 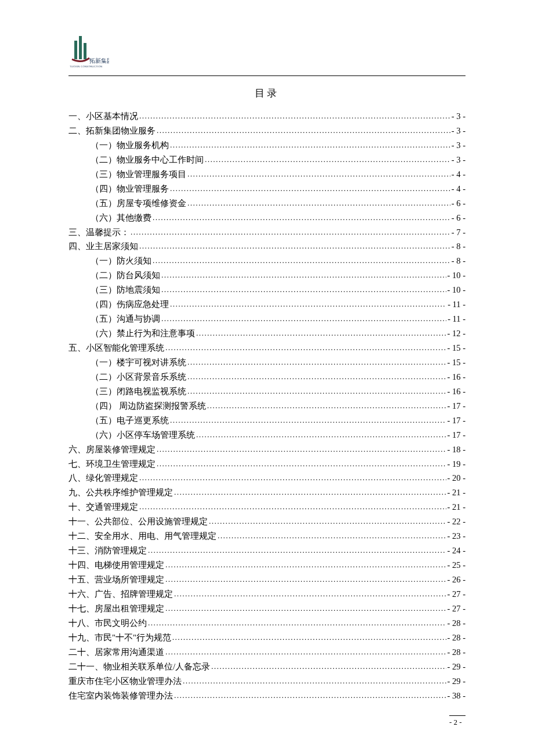 What do you see at coordinates (267, 377) in the screenshot?
I see `toc-entry: （二）小区背景音乐系统- 16 -` at bounding box center [267, 377].